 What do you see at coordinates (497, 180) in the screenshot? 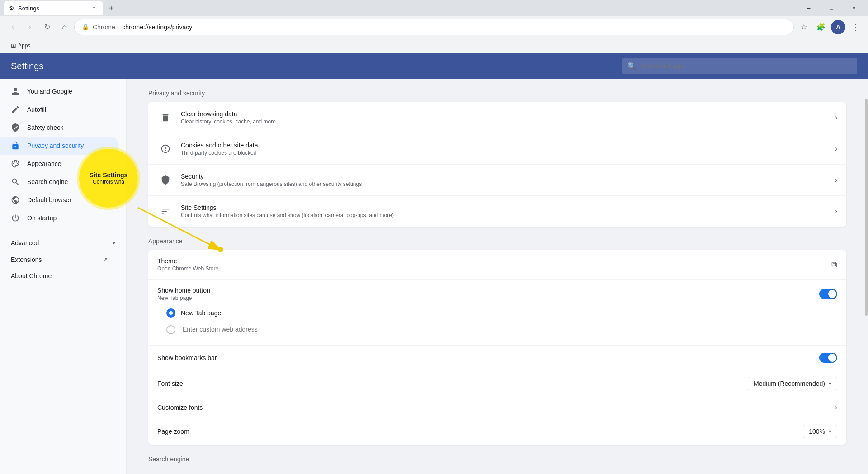
I see `security-item: Security Safe Browsing (protection from …` at bounding box center [497, 180].